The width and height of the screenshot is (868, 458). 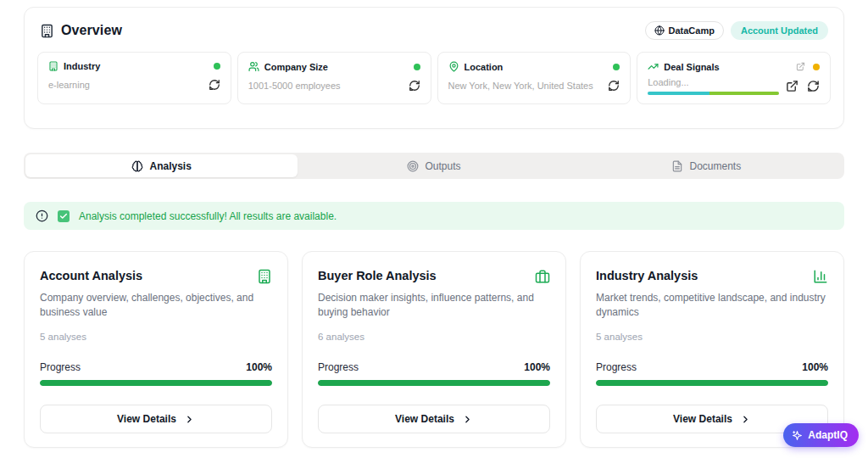 I want to click on info-card-industry-value-row: e-learning, so click(x=134, y=85).